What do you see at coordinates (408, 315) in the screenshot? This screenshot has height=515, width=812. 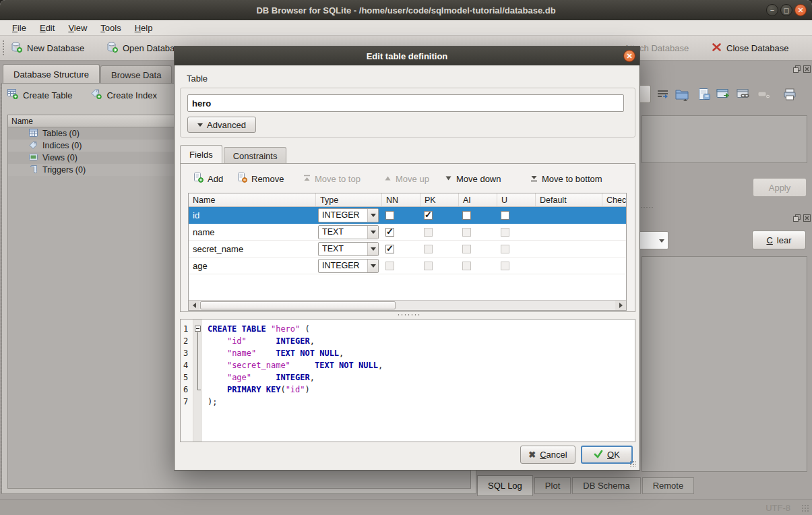 I see `dialog-splitter` at bounding box center [408, 315].